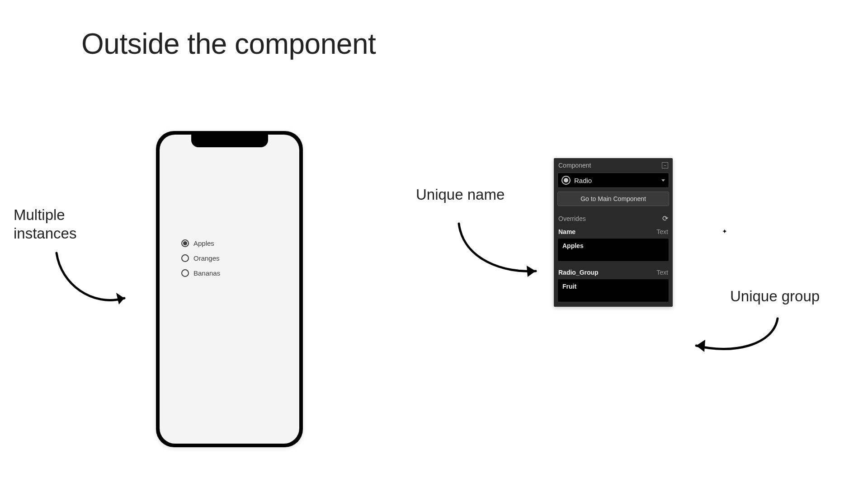  What do you see at coordinates (775, 296) in the screenshot?
I see `annotation-unique-group: Unique group` at bounding box center [775, 296].